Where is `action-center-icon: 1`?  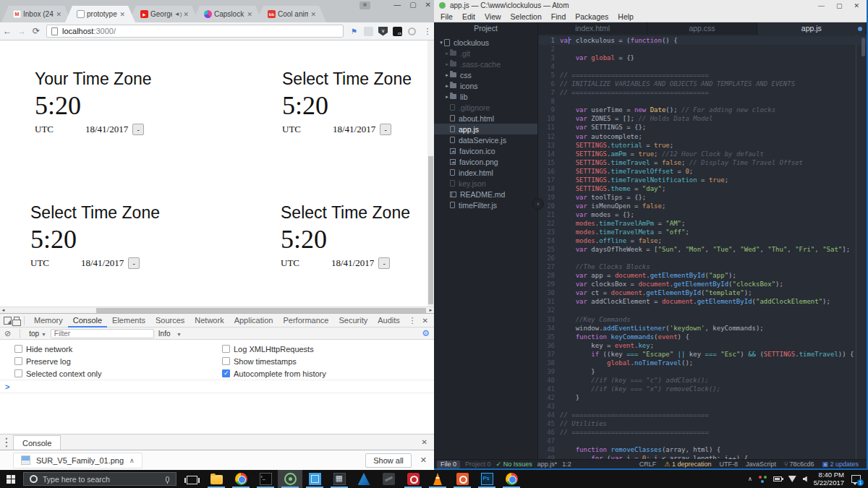
action-center-icon: 1 is located at coordinates (856, 479).